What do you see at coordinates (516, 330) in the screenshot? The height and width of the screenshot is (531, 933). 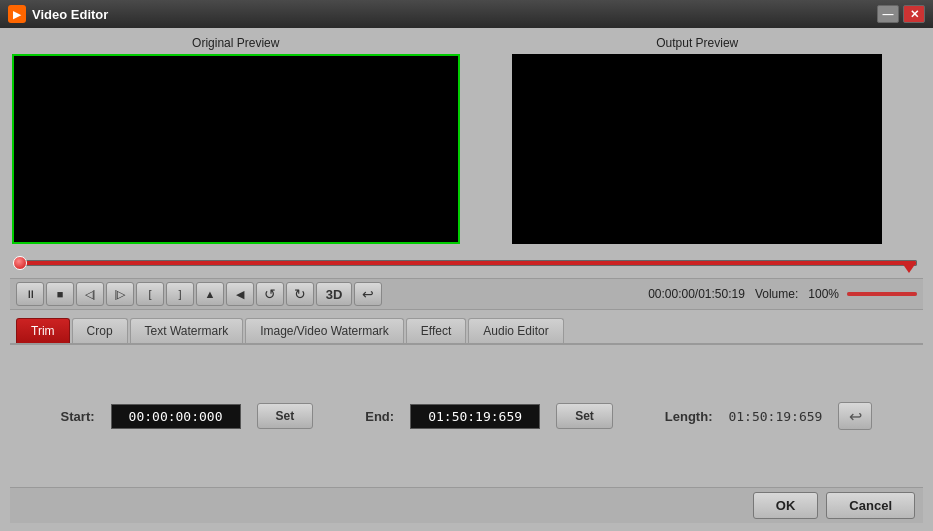 I see `tab-audio-editor: Audio Editor` at bounding box center [516, 330].